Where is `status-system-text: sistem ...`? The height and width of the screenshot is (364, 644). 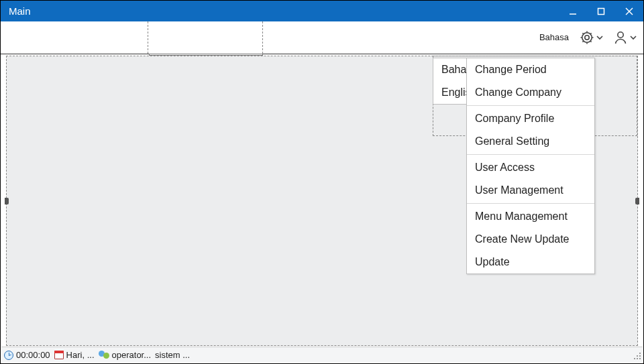
status-system-text: sistem ... is located at coordinates (172, 355).